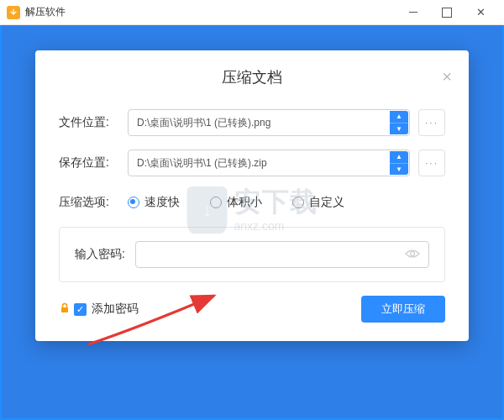 This screenshot has width=504, height=420. I want to click on app-icon, so click(13, 13).